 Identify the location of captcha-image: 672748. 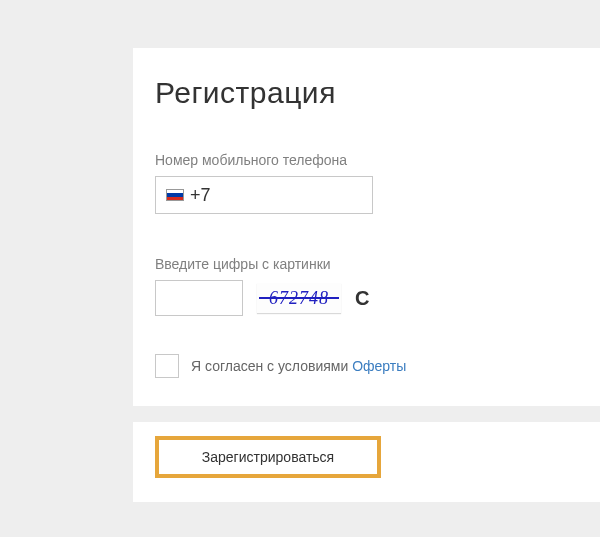
(299, 298).